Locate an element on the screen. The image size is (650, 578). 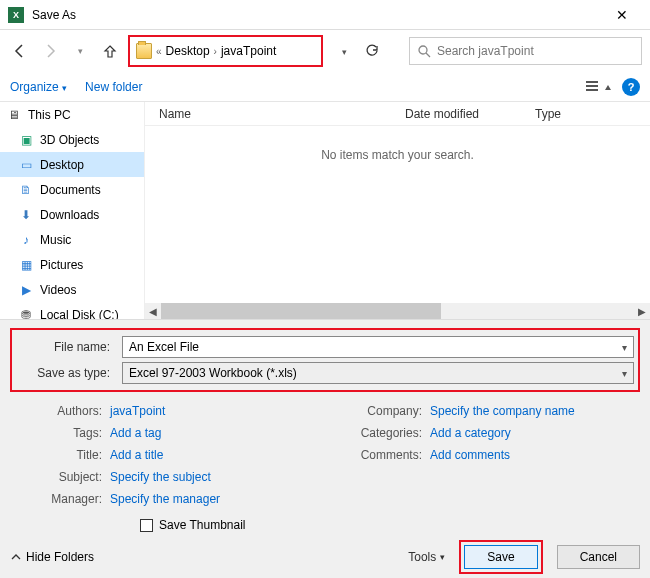
manager-label: Manager: is located at coordinates (60, 499).